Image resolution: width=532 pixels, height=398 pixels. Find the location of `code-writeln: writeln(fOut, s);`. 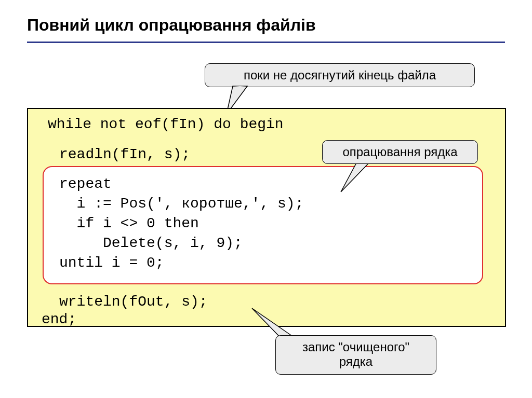

code-writeln: writeln(fOut, s); is located at coordinates (134, 302).